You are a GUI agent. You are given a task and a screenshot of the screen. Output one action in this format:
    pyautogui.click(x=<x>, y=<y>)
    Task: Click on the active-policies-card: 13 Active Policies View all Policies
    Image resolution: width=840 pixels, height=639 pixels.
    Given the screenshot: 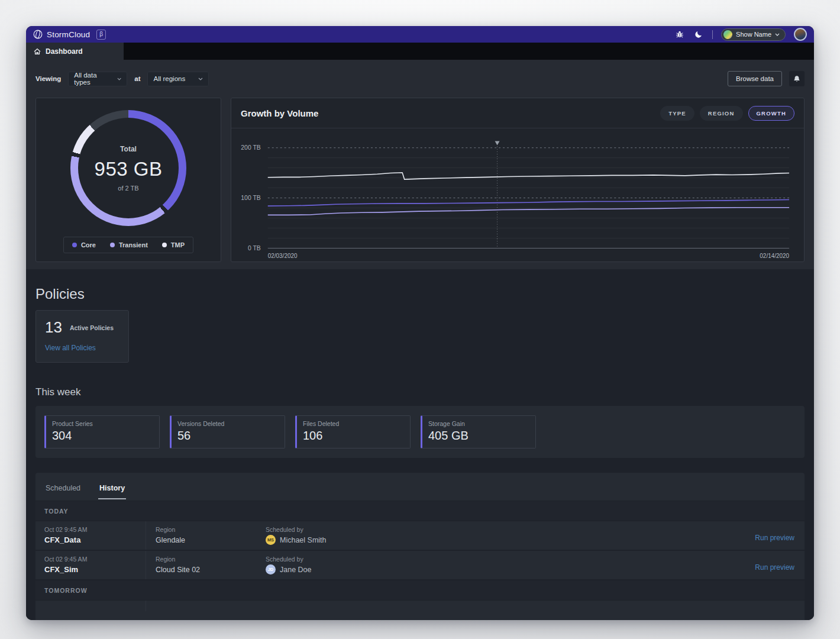 What is the action you would take?
    pyautogui.click(x=82, y=336)
    